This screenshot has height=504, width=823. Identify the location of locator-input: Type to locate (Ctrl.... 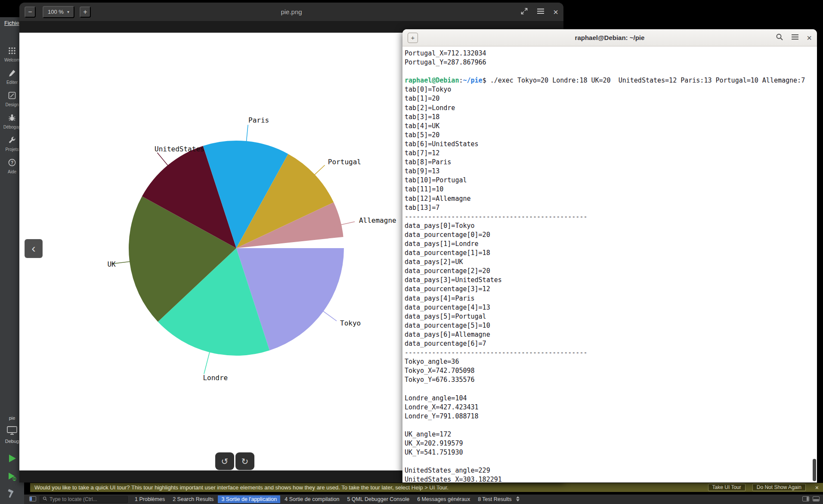
(84, 500).